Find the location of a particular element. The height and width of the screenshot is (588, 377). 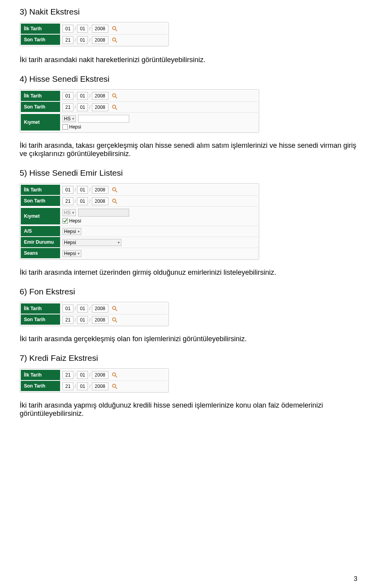

section-3-heading: 3) Nakit Ekstresi is located at coordinates (188, 12).